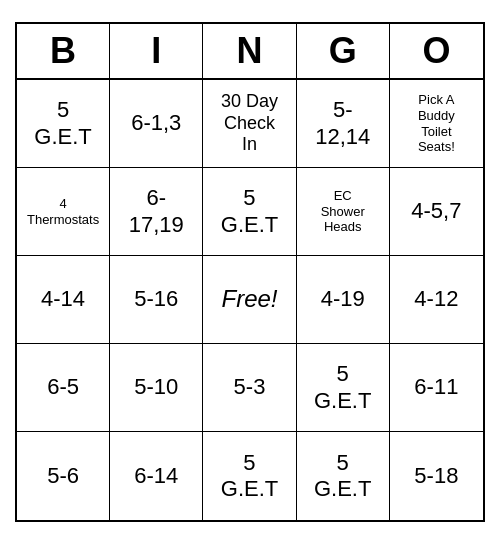 This screenshot has width=500, height=544. I want to click on bingo-cell: 4Thermostats, so click(64, 212).